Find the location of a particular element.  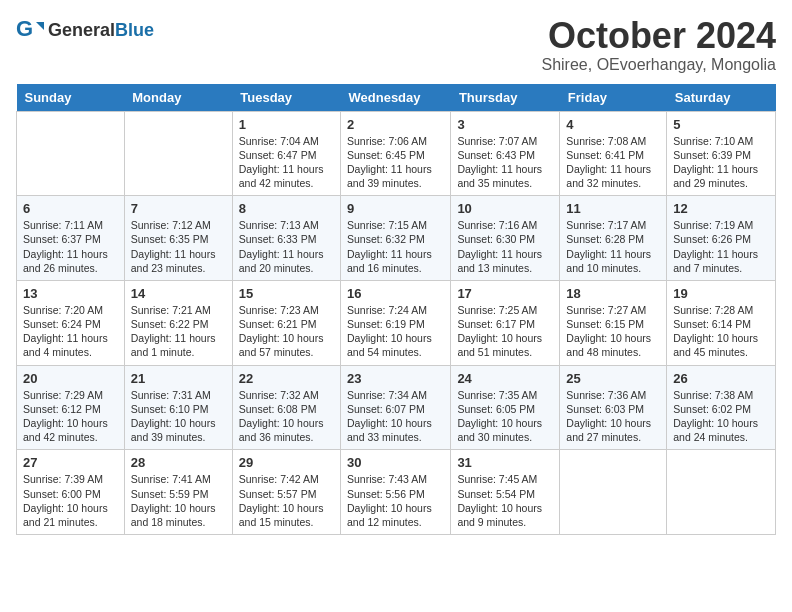

weekday-header-wednesday: Wednesday is located at coordinates (396, 98).